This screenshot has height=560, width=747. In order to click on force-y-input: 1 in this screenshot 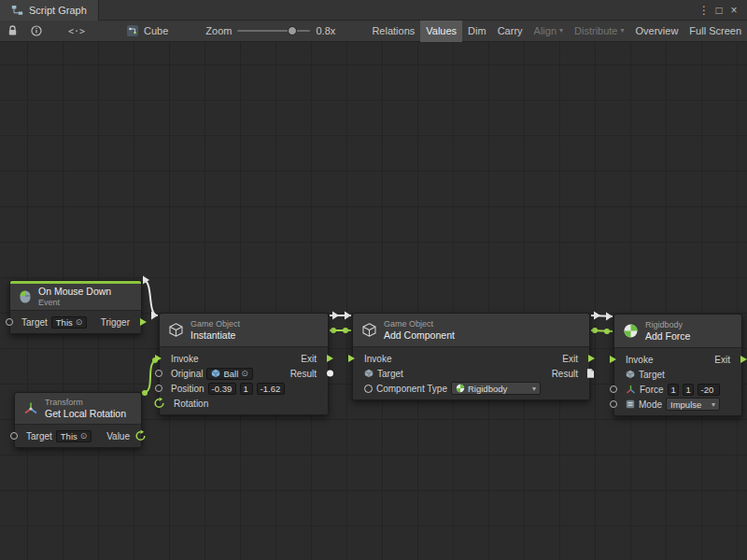, I will do `click(688, 390)`.